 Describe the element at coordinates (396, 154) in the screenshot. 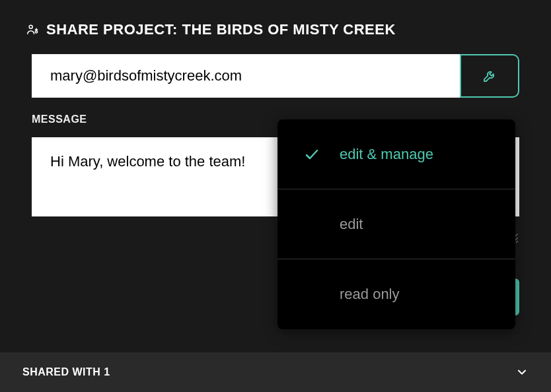

I see `permission-option-edit-manage: edit & manage` at that location.